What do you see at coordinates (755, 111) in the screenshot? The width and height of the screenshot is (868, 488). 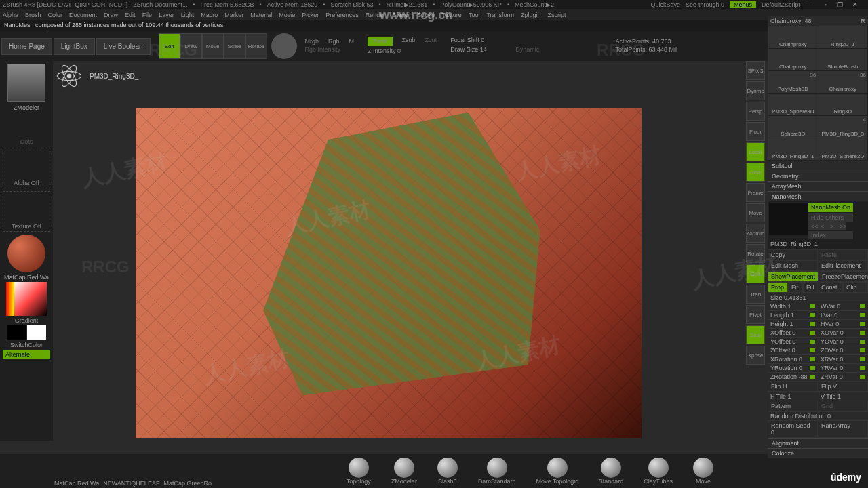 I see `persp-button: Persp` at bounding box center [755, 111].